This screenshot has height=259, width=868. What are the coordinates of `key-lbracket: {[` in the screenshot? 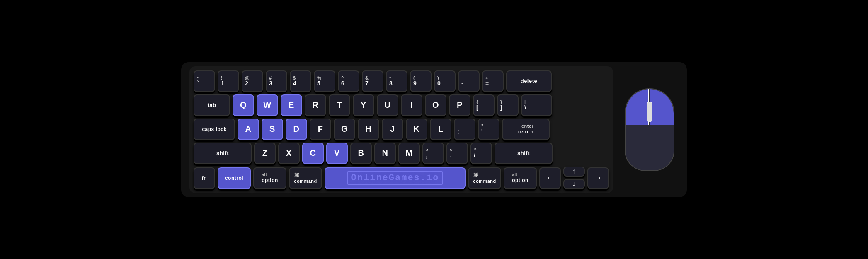 It's located at (484, 105).